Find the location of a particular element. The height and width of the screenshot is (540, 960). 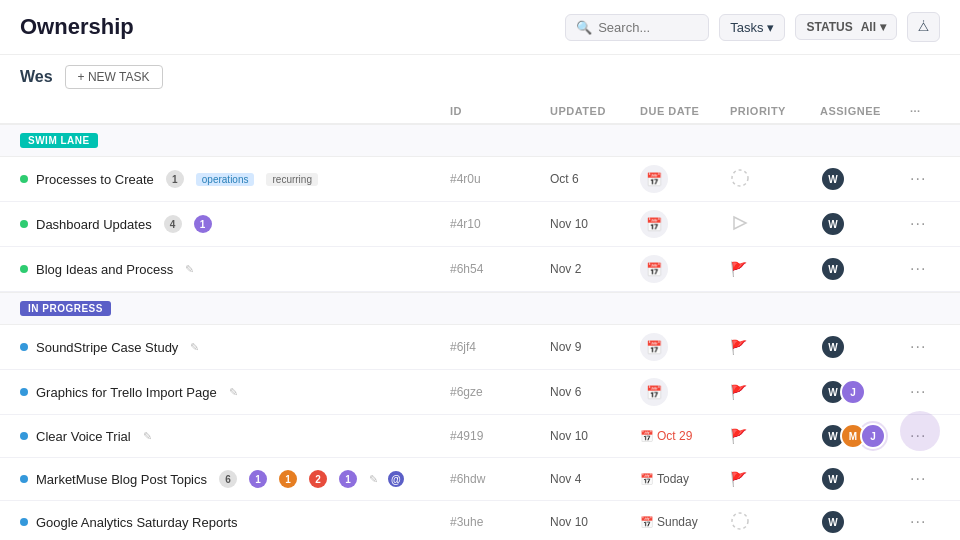

task-name: Processes to Create is located at coordinates (95, 180).